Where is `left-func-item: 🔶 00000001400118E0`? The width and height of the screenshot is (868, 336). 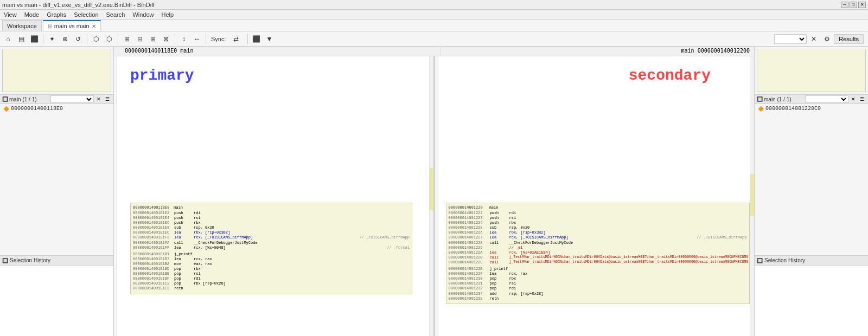 left-func-item: 🔶 00000001400118E0 is located at coordinates (56, 108).